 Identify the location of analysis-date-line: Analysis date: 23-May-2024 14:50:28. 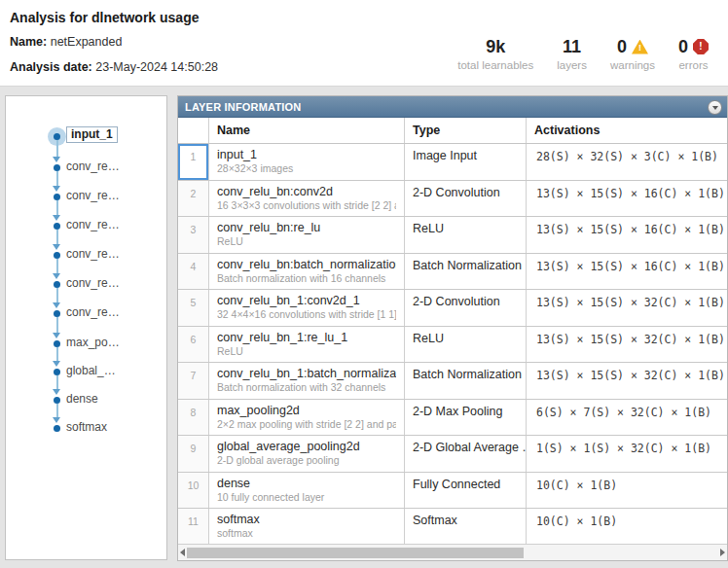
(114, 67).